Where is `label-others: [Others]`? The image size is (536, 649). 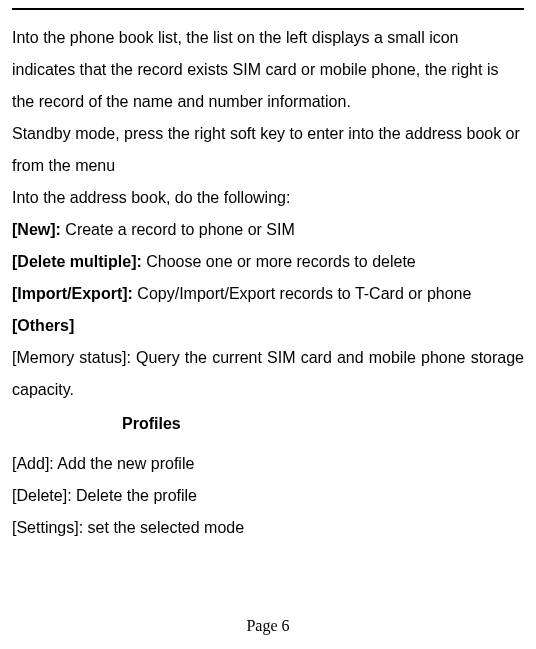 label-others: [Others] is located at coordinates (43, 326).